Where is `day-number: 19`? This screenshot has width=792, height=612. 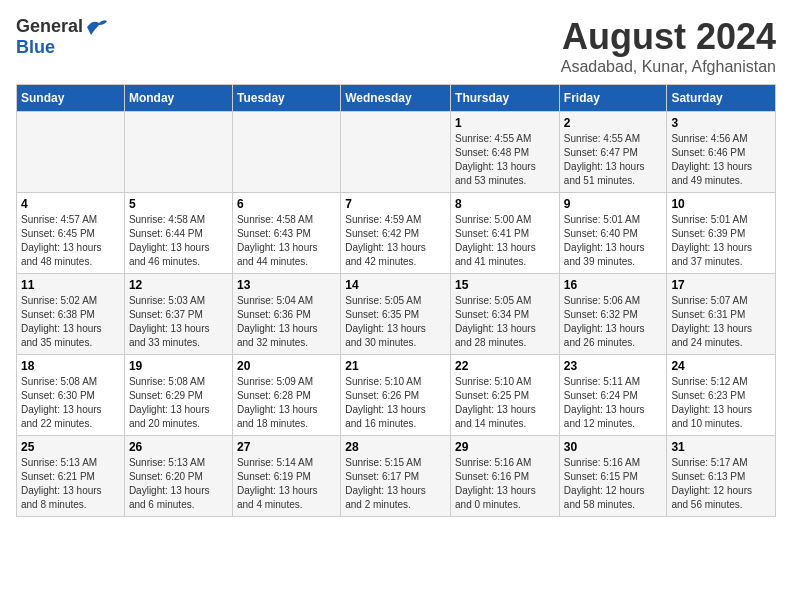 day-number: 19 is located at coordinates (178, 366).